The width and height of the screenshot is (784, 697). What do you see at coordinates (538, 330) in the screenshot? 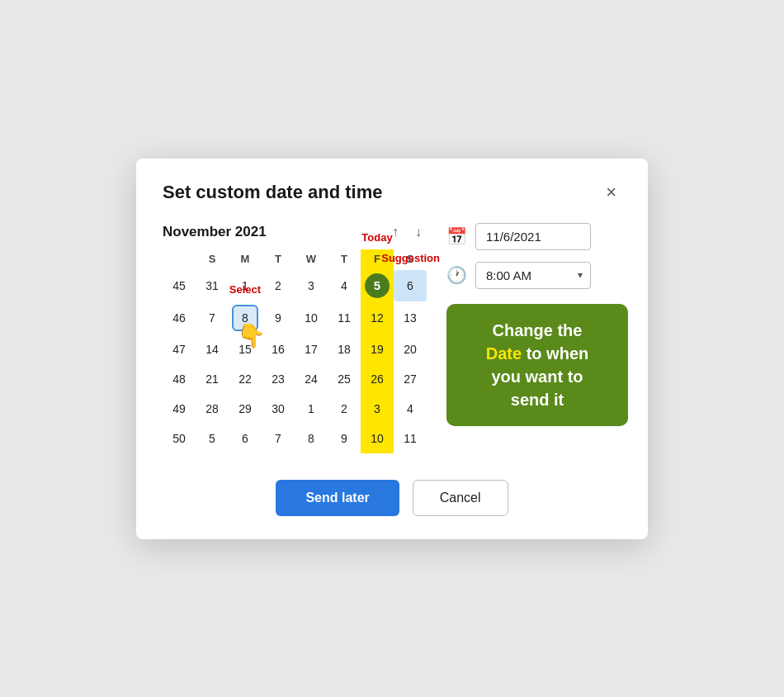
I see `tooltip-line1: Change the` at bounding box center [538, 330].